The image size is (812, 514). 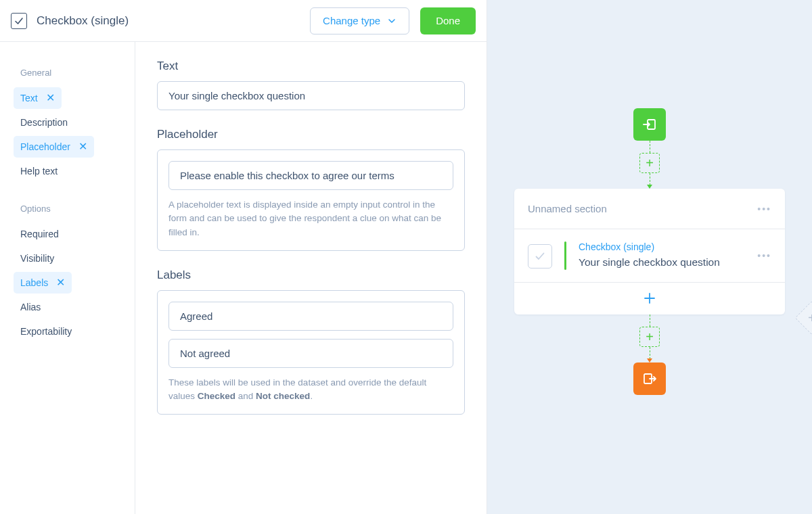 I want to click on sidebar-group-options: Options, so click(x=77, y=208).